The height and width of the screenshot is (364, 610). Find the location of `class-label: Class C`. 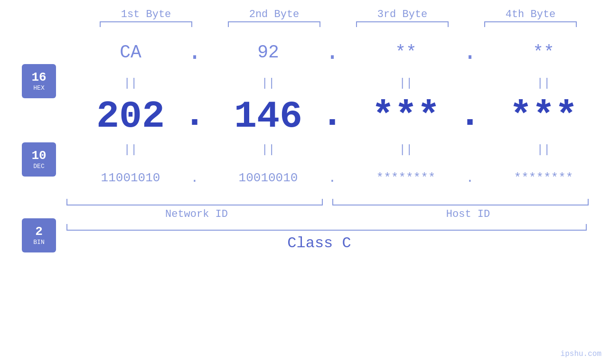

class-label: Class C is located at coordinates (305, 243).